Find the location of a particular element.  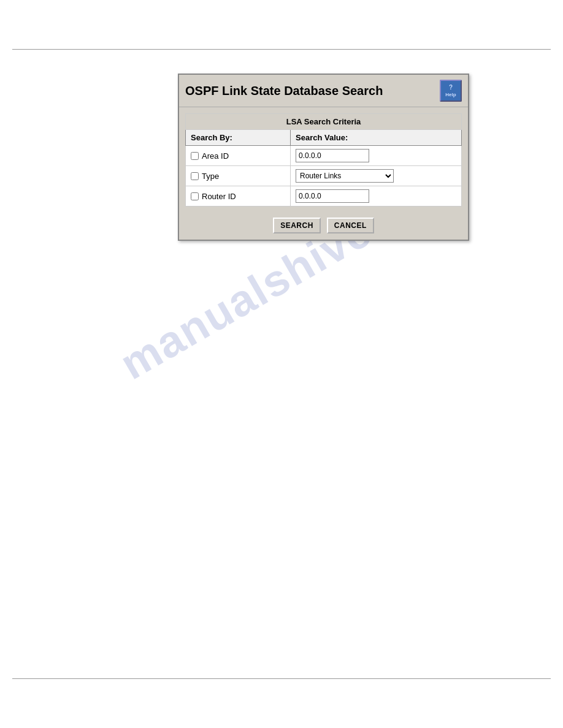

router-id-label: Router ID is located at coordinates (238, 196).